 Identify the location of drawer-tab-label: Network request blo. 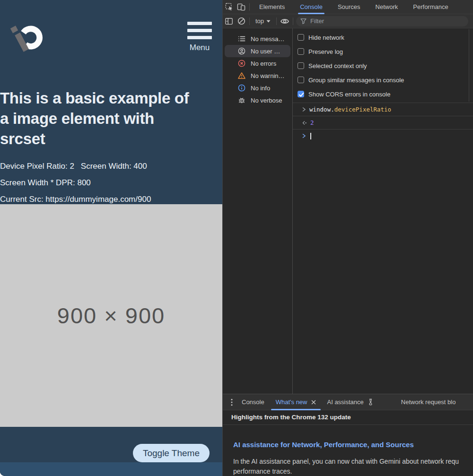
(429, 402).